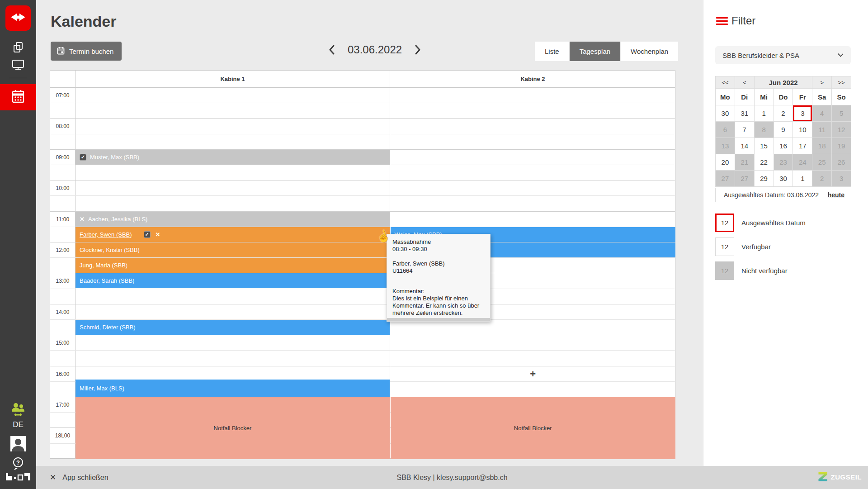 The height and width of the screenshot is (489, 868). What do you see at coordinates (232, 265) in the screenshot?
I see `calendar-event: Jung, Maria (SBB)` at bounding box center [232, 265].